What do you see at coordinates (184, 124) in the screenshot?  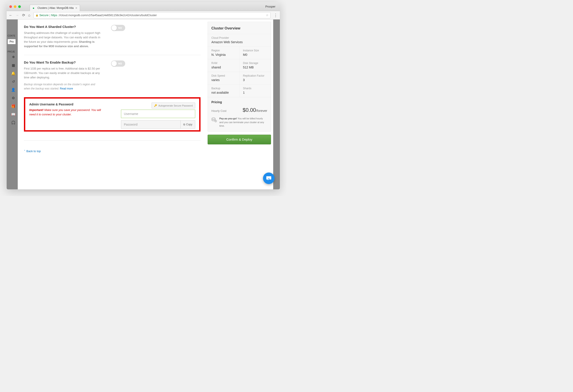 I see `copy-icon: ⧉` at bounding box center [184, 124].